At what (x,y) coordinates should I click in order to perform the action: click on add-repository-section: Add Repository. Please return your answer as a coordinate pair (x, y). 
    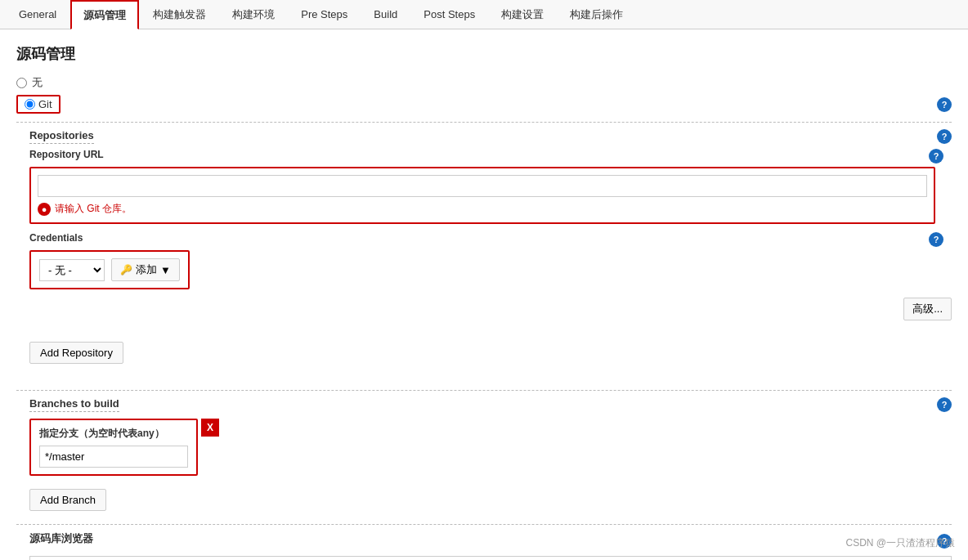
    Looking at the image, I should click on (484, 356).